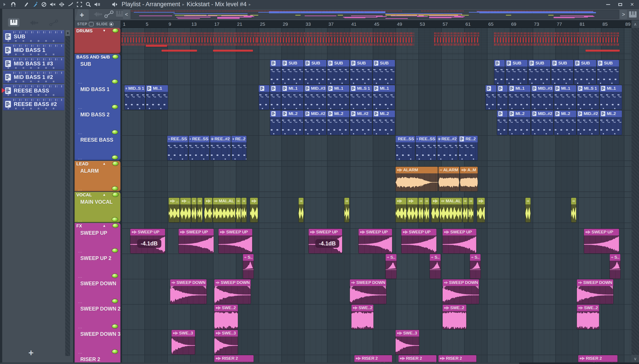 The width and height of the screenshot is (639, 364). Describe the element at coordinates (361, 123) in the screenshot. I see `pattern-clip-mi-2: MI..#2` at that location.